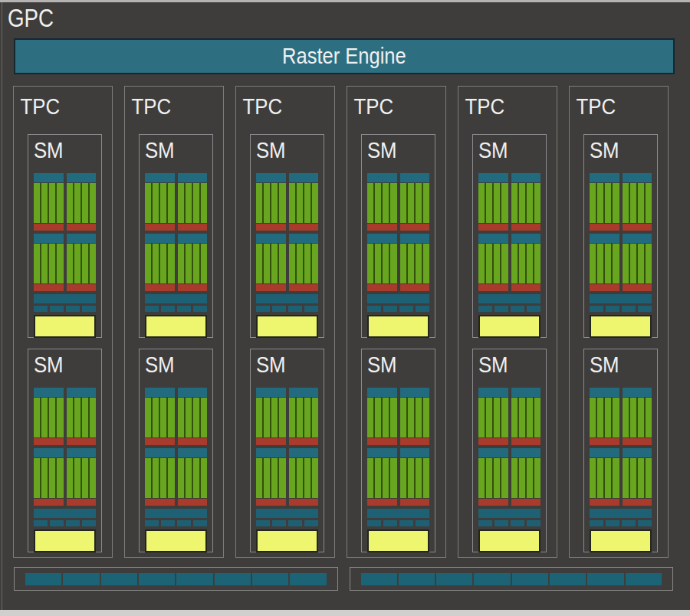  I want to click on gpc-left-border, so click(2, 306).